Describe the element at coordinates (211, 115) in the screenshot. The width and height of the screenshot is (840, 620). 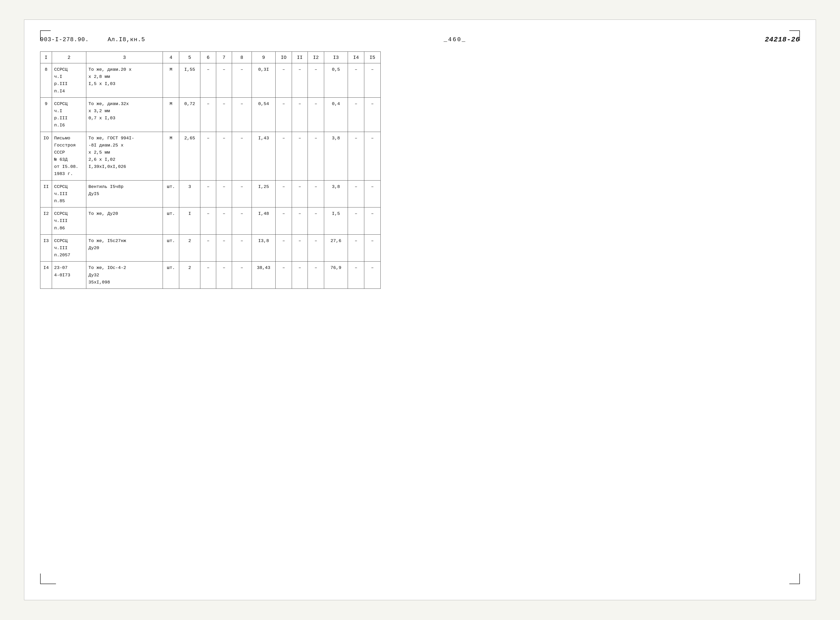
I see `table-row: 9ССРСЦ ч.I р.III п.I6То же, диам.32х х 3…` at that location.